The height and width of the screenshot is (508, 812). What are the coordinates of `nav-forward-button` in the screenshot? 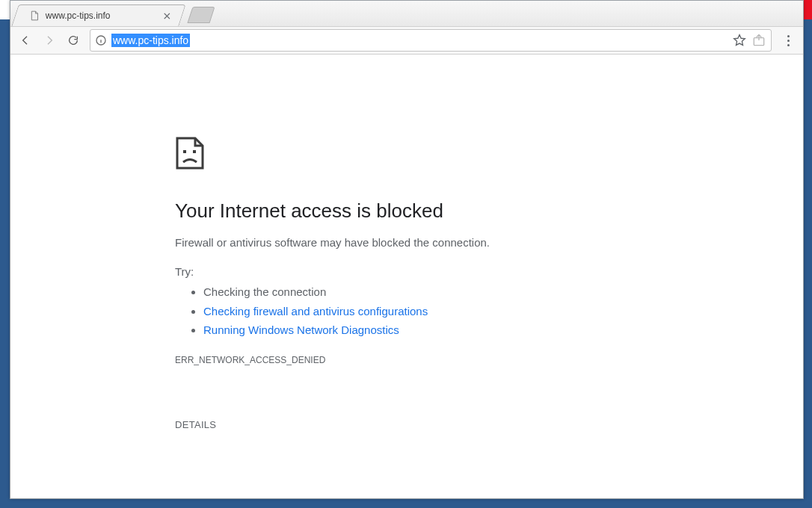 It's located at (49, 40).